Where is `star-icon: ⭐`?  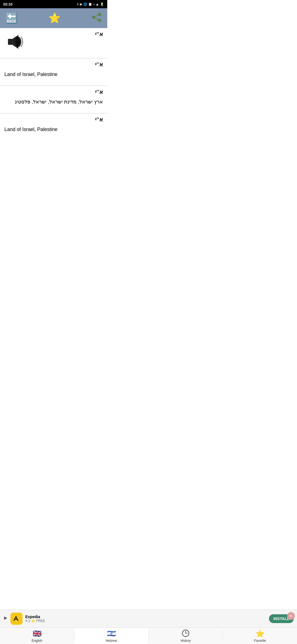
star-icon: ⭐ is located at coordinates (54, 18).